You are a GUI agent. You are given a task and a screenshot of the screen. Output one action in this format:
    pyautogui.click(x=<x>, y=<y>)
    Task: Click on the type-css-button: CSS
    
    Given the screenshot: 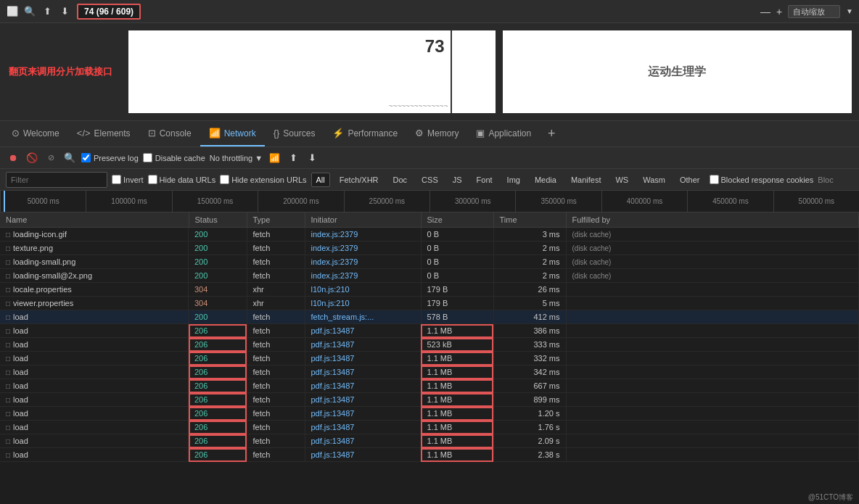 What is the action you would take?
    pyautogui.click(x=430, y=180)
    